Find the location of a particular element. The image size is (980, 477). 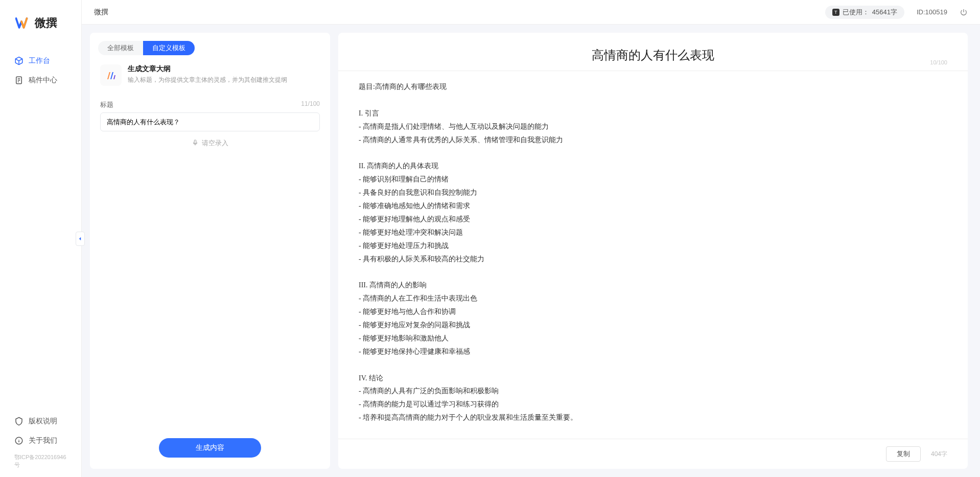

sidebar-bottom: 版权说明 关于我们 鄂ICP备2022016946号 is located at coordinates (41, 444).